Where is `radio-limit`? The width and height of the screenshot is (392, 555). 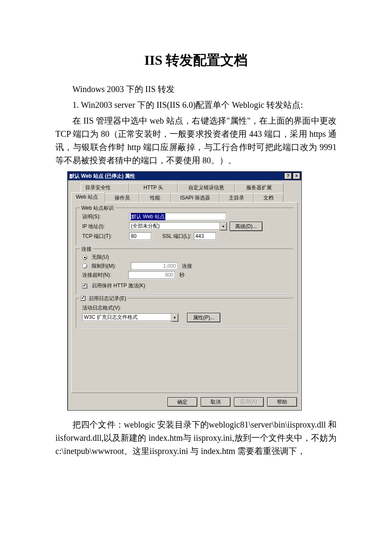 radio-limit is located at coordinates (85, 266).